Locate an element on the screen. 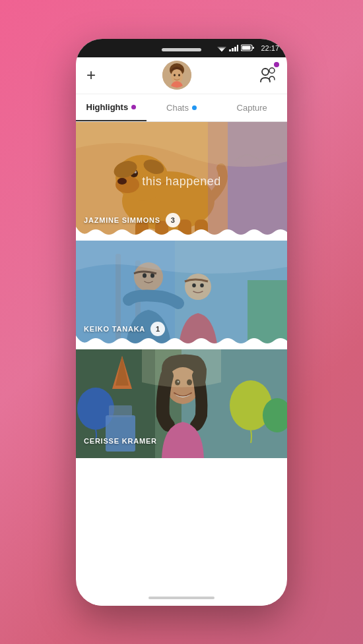 This screenshot has height=644, width=363. tab-capture-label: Capture is located at coordinates (252, 108).